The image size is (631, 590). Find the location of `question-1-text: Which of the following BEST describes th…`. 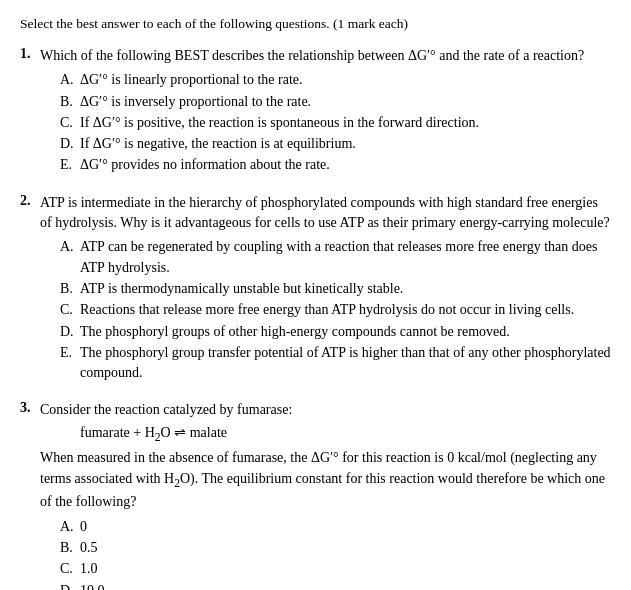

question-1-text: Which of the following BEST describes th… is located at coordinates (326, 56).